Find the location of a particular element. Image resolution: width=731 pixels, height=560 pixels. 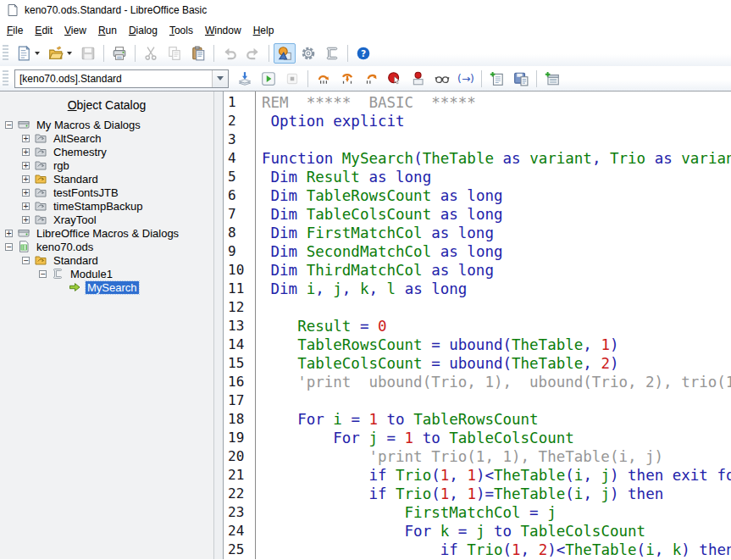

paste-button is located at coordinates (198, 53).